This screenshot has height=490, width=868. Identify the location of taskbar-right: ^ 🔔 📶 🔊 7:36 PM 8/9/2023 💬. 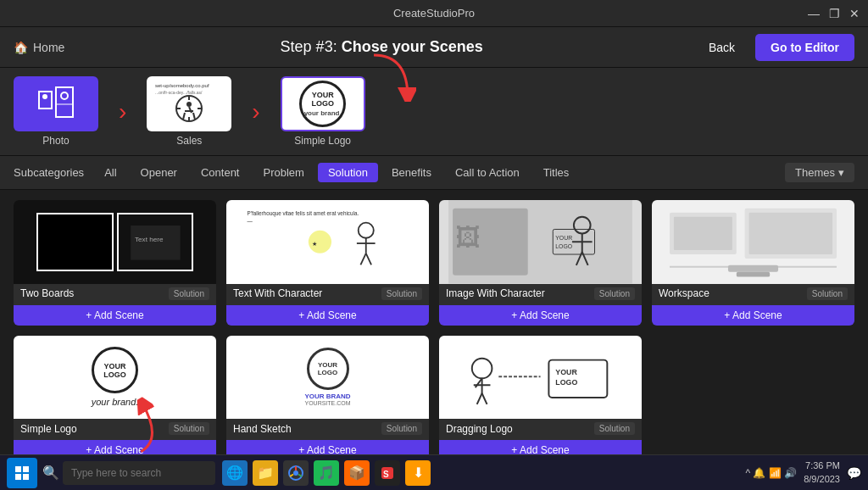
(804, 473).